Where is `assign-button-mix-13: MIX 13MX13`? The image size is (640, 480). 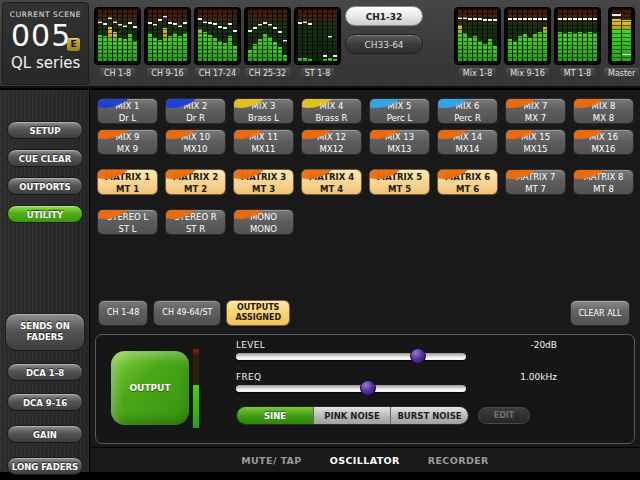 assign-button-mix-13: MIX 13MX13 is located at coordinates (400, 142).